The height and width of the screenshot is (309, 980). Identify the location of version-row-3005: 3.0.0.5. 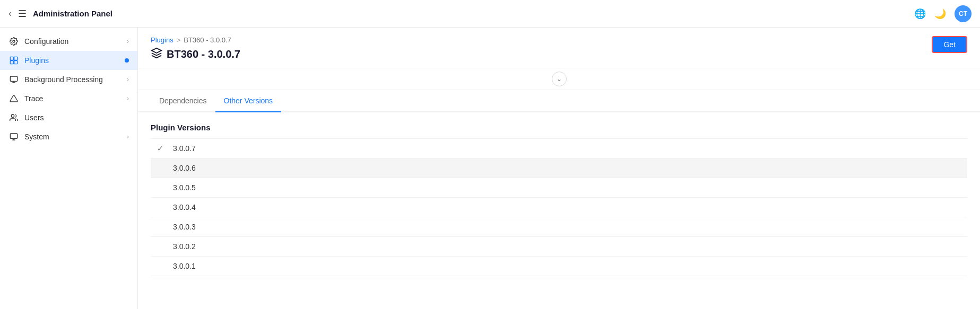
(559, 188).